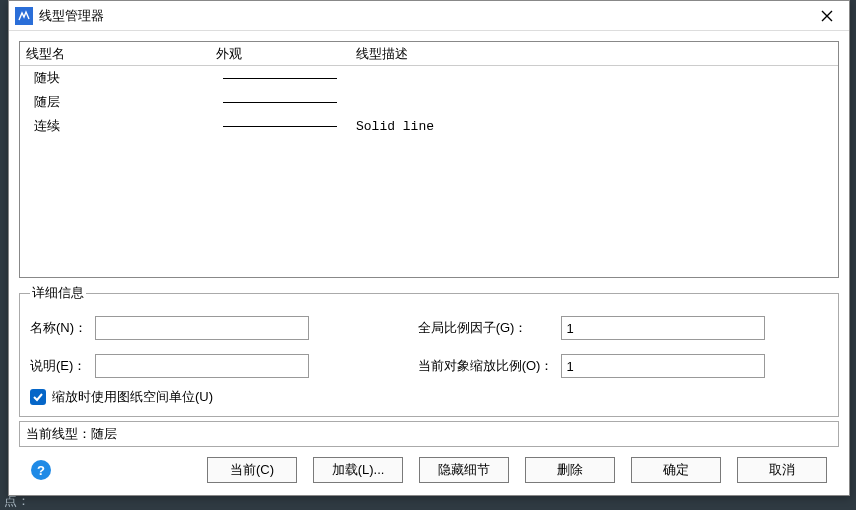 The image size is (856, 510). What do you see at coordinates (486, 328) in the screenshot?
I see `global-scale-label: 全局比例因子(G)：` at bounding box center [486, 328].